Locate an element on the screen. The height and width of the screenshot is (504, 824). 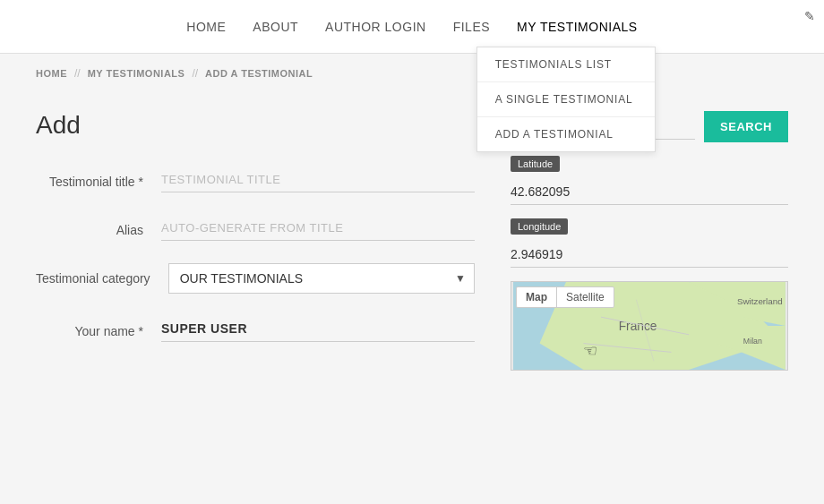
cursor-hand-icon: ☜ is located at coordinates (590, 351).